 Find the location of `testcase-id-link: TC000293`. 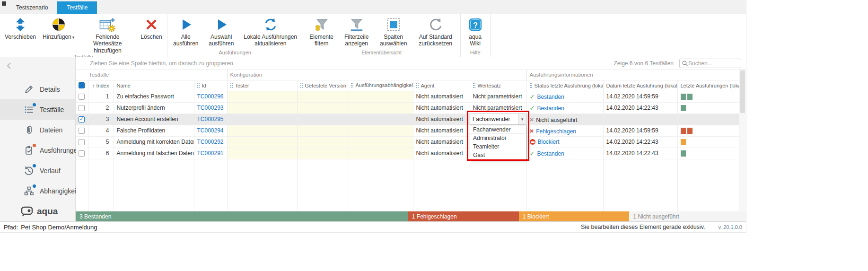

testcase-id-link: TC000293 is located at coordinates (210, 108).